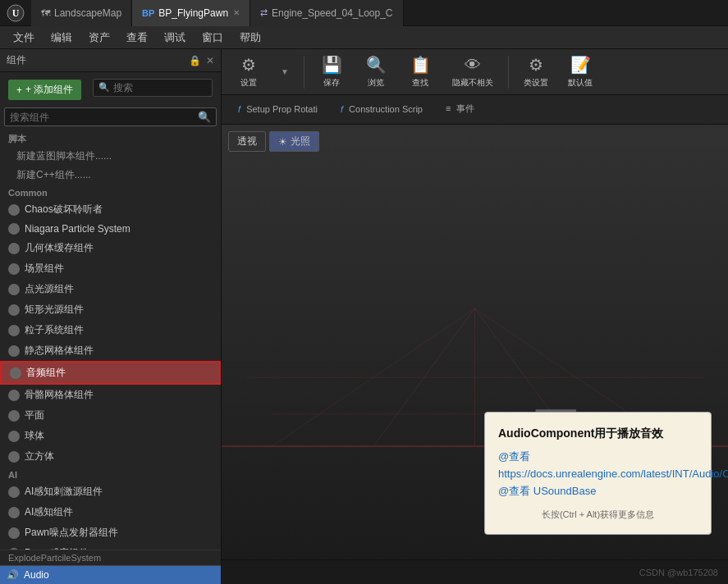  Describe the element at coordinates (249, 83) in the screenshot. I see `settings-label: 设置` at that location.